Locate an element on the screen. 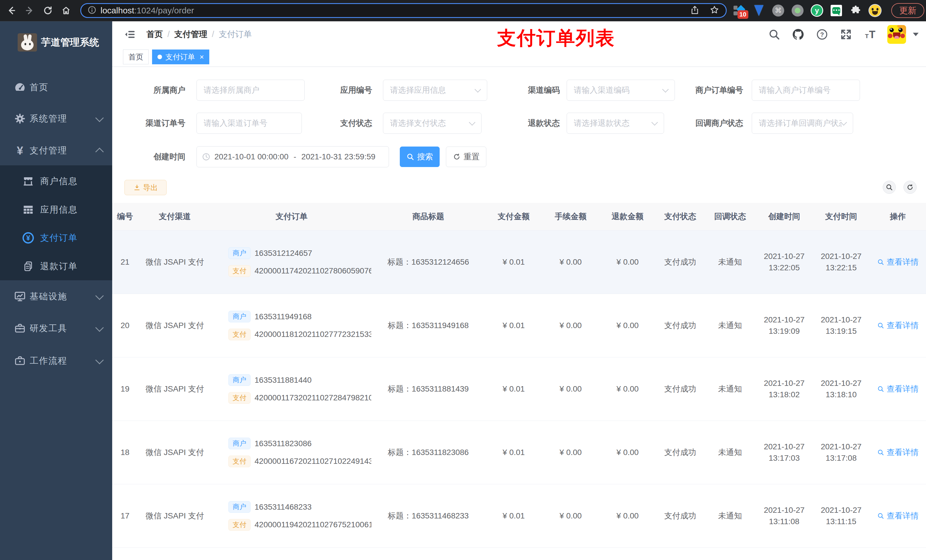  filter-select: 请选择应用信息 is located at coordinates (435, 90).